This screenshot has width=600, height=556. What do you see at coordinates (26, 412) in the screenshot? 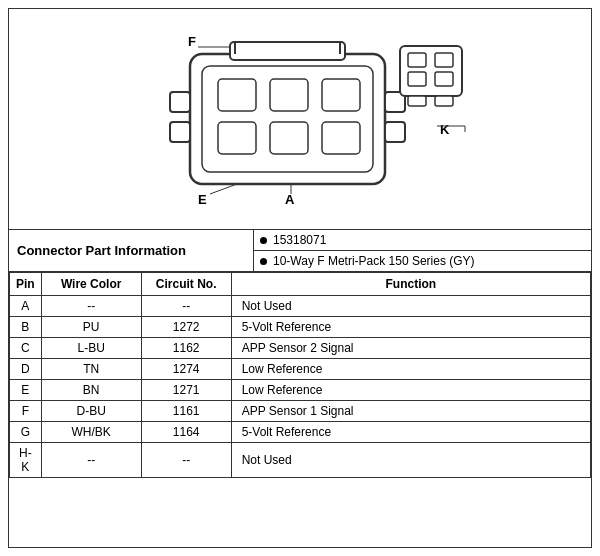
I see `cell-pin-5: F` at bounding box center [26, 412].